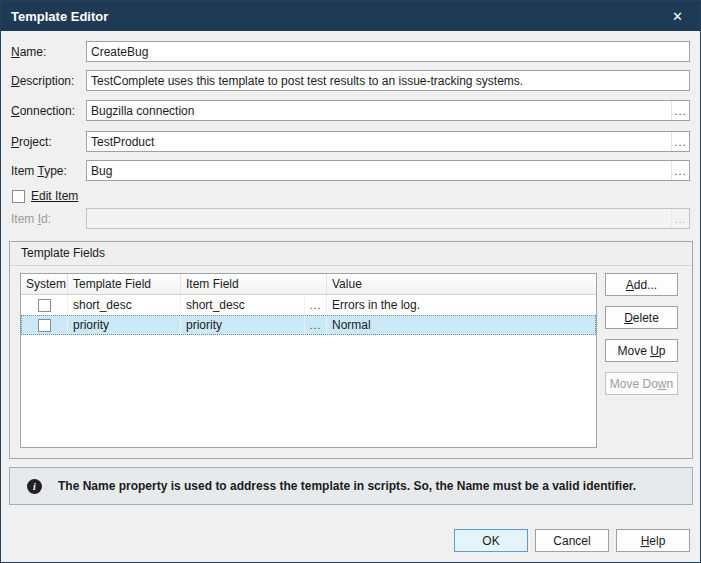 This screenshot has width=701, height=563. I want to click on name-label: Name:, so click(48, 52).